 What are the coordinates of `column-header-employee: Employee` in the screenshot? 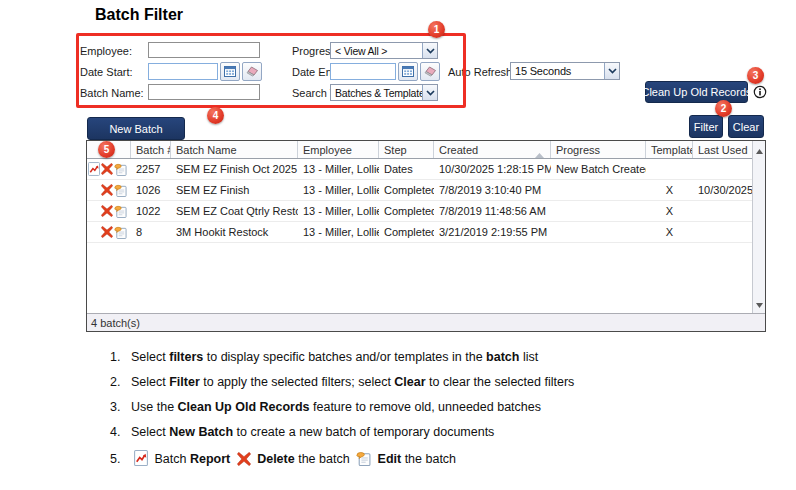 It's located at (338, 150).